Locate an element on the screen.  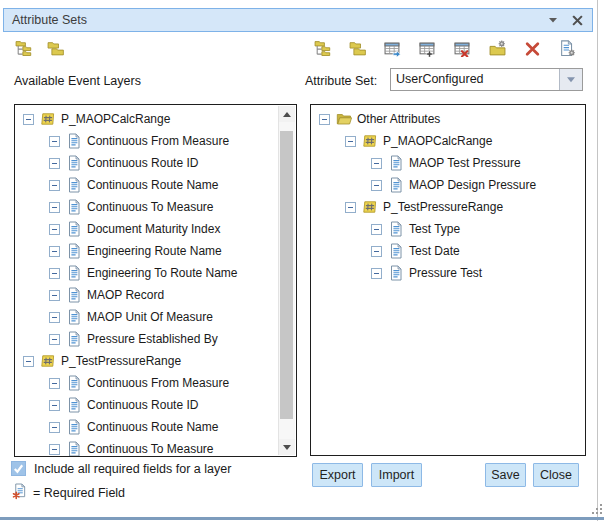
expand-all-attributes-button is located at coordinates (322, 50).